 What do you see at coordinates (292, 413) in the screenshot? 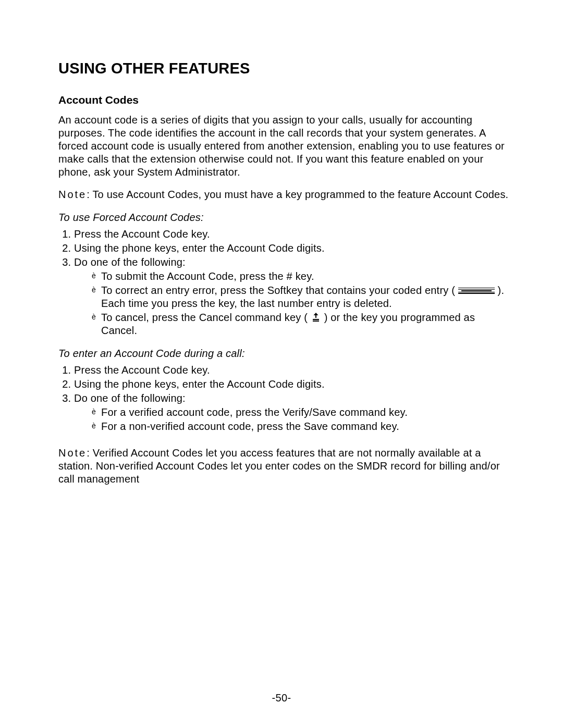
I see `list-item: Do one of the following: For a verified …` at bounding box center [292, 413].